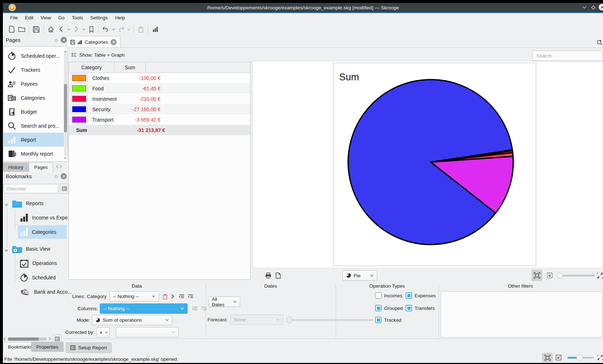 This screenshot has width=603, height=364. What do you see at coordinates (31, 189) in the screenshot?
I see `bookmarks-search-input` at bounding box center [31, 189].